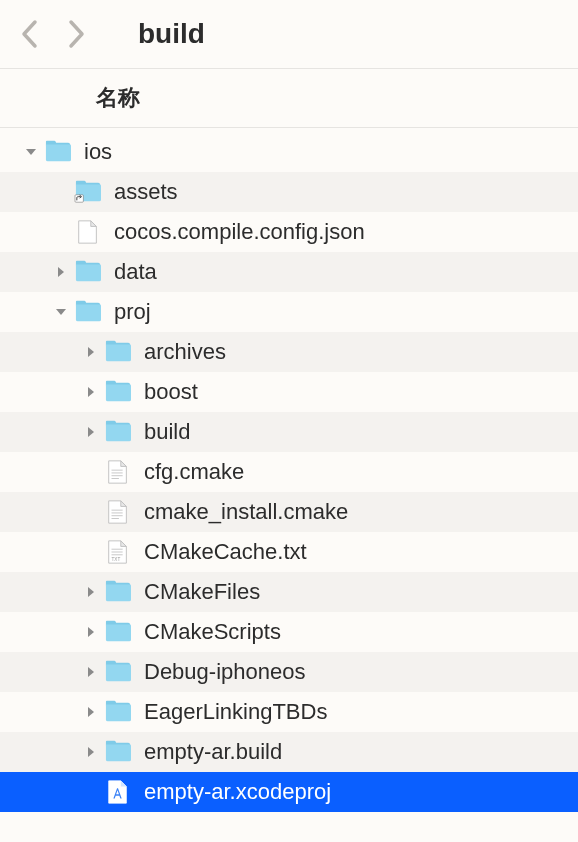 The image size is (578, 842). Describe the element at coordinates (88, 232) in the screenshot. I see `file-blank-icon` at that location.